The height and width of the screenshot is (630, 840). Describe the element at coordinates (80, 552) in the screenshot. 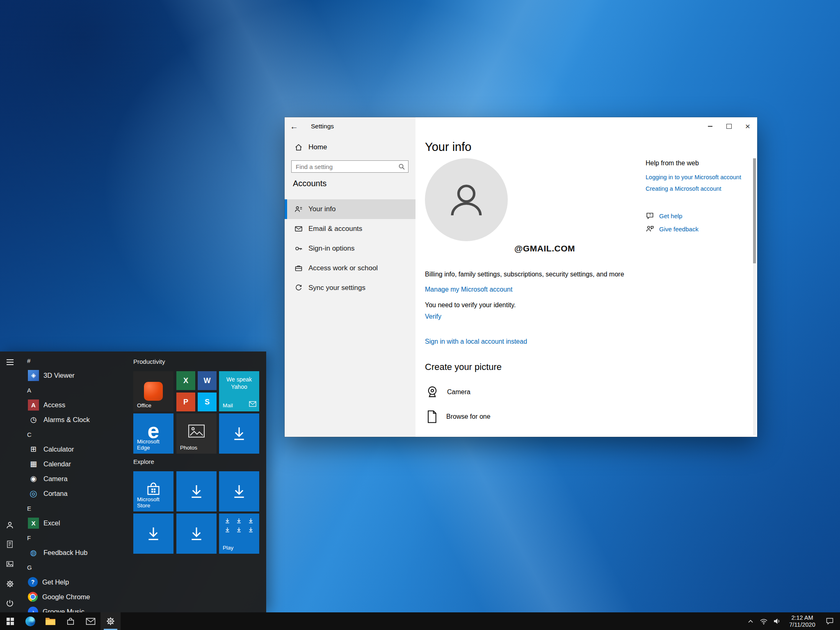

I see `app-list-item-feedback-hub: ◍Feedback Hub` at that location.